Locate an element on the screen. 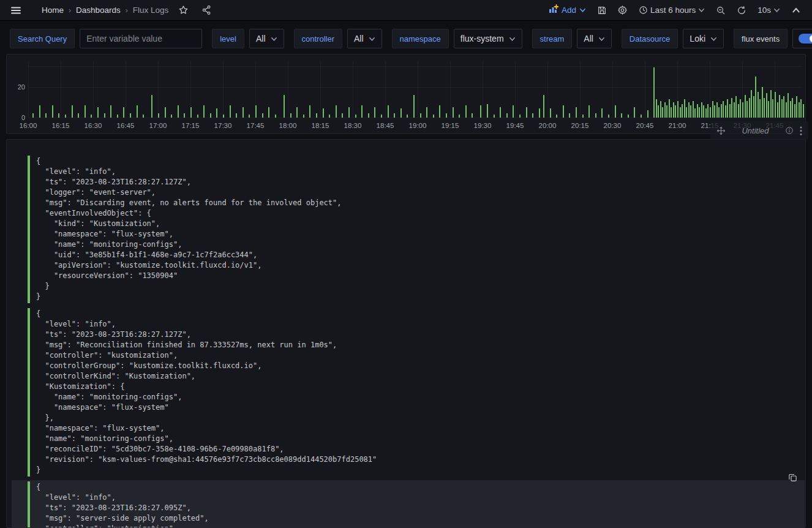  log-volume-chart-panel: 16:0016:1516:3016:4517:0017:1517:3017:45… is located at coordinates (406, 94).